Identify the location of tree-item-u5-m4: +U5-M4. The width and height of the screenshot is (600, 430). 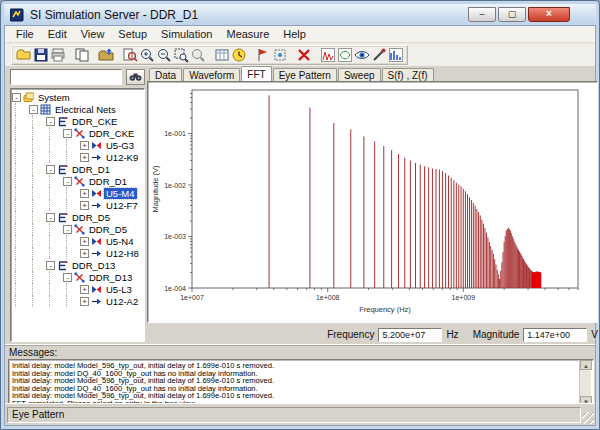
(78, 193).